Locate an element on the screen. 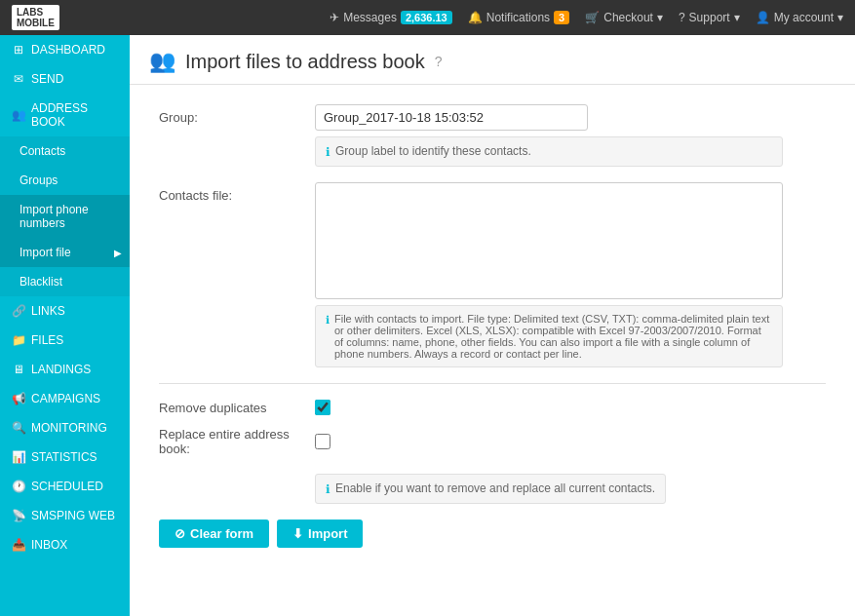 This screenshot has width=855, height=616. remove-duplicates-row: Remove duplicates is located at coordinates (492, 407).